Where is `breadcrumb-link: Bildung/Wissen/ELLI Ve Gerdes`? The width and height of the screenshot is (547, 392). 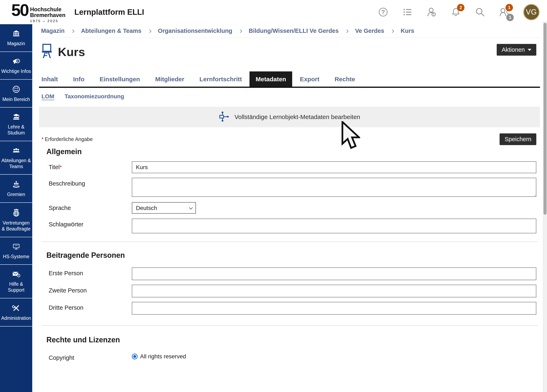
breadcrumb-link: Bildung/Wissen/ELLI Ve Gerdes is located at coordinates (294, 31).